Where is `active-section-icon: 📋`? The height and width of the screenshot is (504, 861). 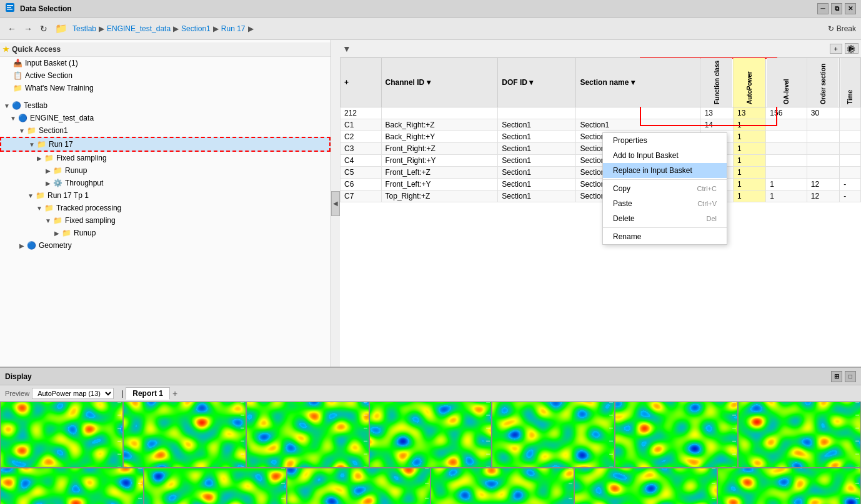
active-section-icon: 📋 is located at coordinates (17, 76).